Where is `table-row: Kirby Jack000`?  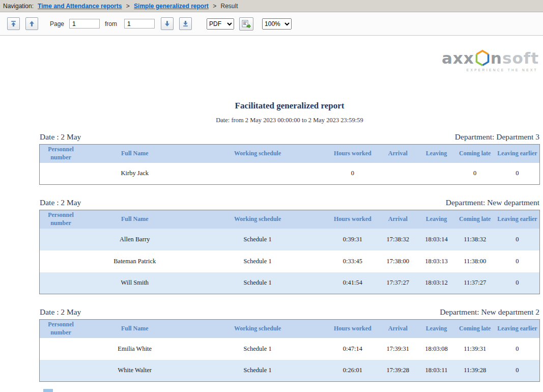
table-row: Kirby Jack000 is located at coordinates (290, 174).